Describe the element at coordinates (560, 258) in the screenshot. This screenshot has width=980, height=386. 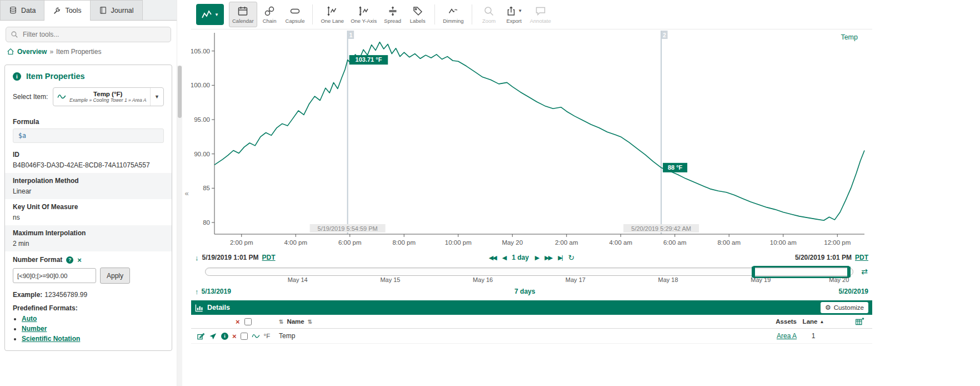
I see `jump-to-end-icon: ▶|` at that location.